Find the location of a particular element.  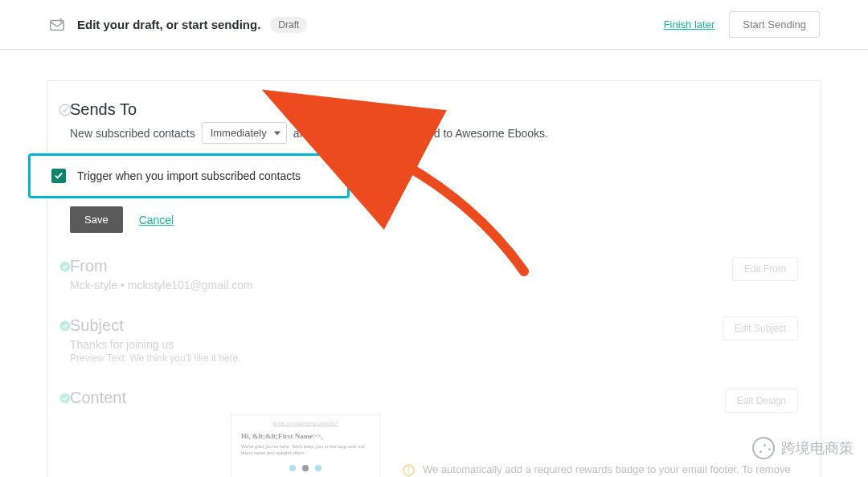

preview-body: We're glad you're here. We'll keep you i… is located at coordinates (305, 450).